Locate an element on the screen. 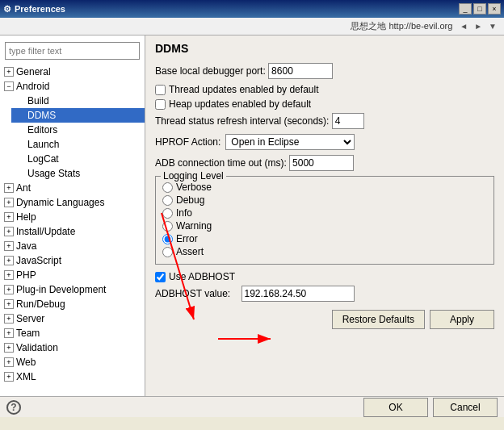  adbhost-value-input is located at coordinates (298, 294).